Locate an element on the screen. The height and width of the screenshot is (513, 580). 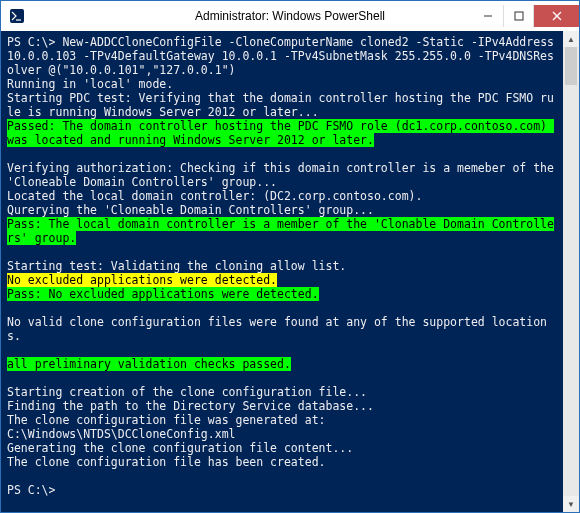
warn-highlight: No excluded applications were detected. is located at coordinates (142, 280).